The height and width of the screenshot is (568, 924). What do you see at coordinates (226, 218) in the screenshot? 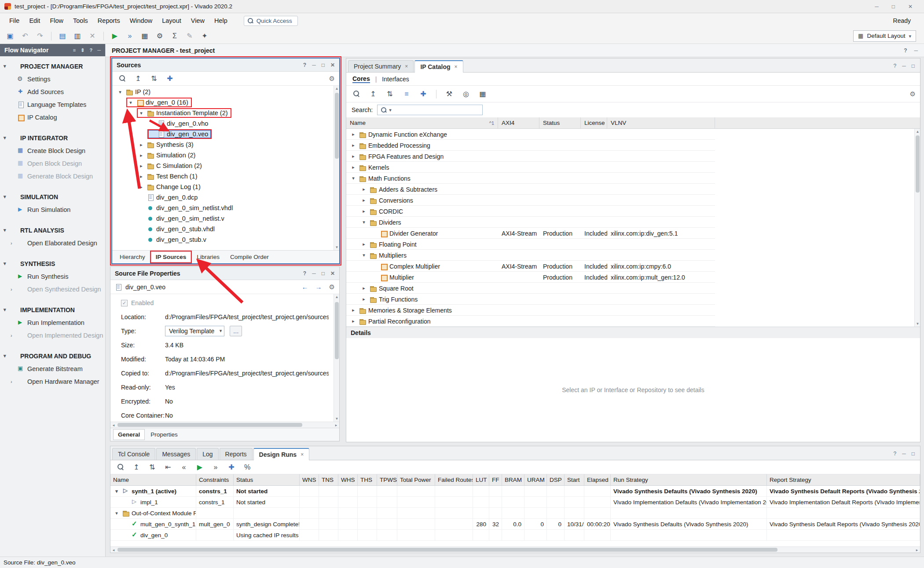
I see `tree-row: div_gen_0_sim_netlist.v` at bounding box center [226, 218].